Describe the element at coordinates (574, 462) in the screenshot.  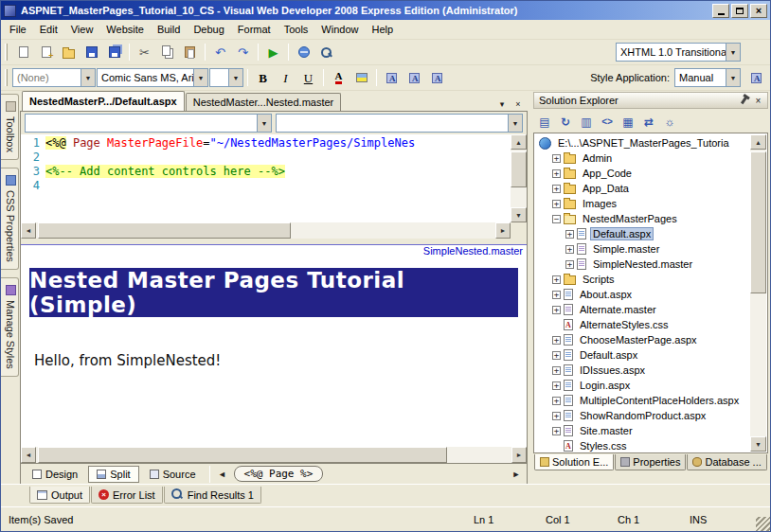
I see `panel-tab-solution-e: Solution E...` at that location.